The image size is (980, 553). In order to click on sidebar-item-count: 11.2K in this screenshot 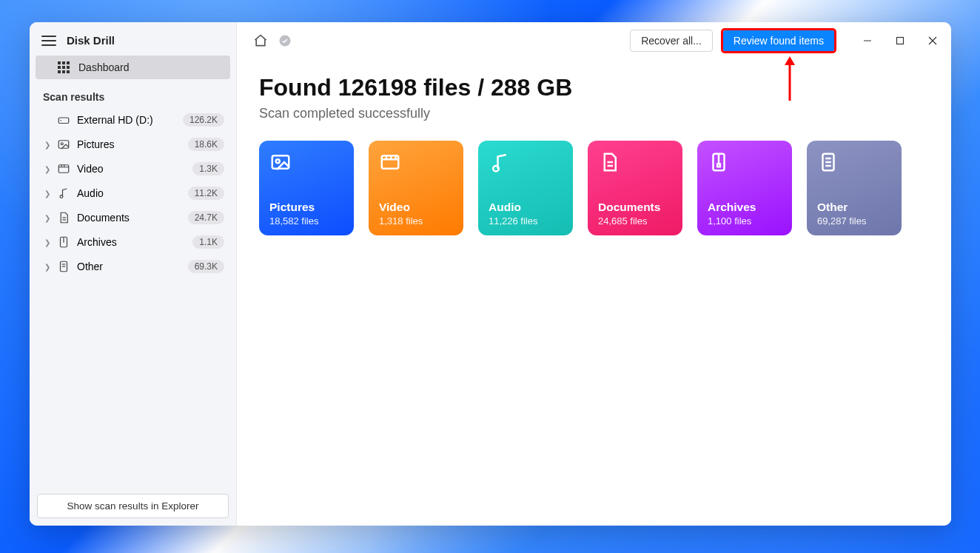, I will do `click(206, 193)`.